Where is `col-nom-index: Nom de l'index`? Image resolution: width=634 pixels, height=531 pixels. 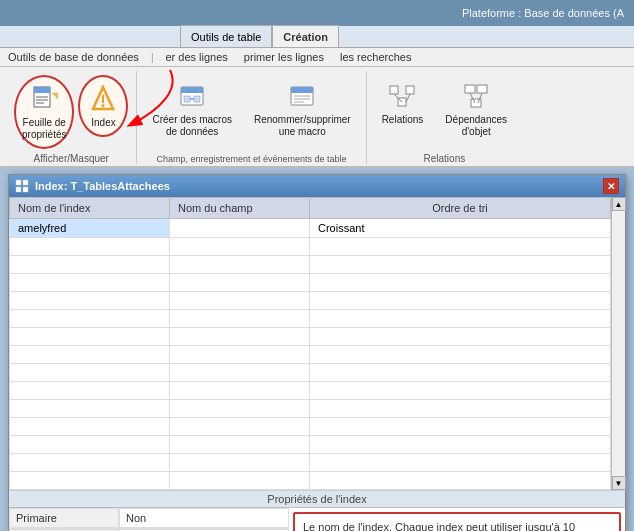 col-nom-index: Nom de l'index is located at coordinates (90, 208).